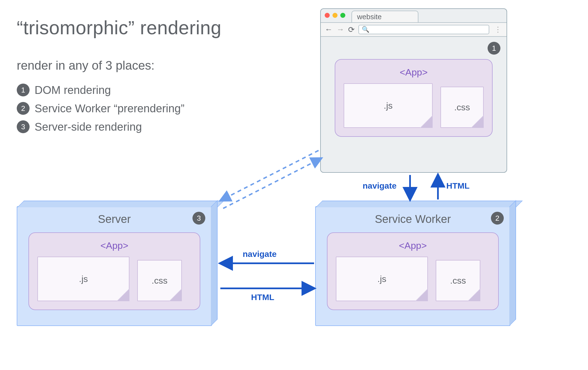  I want to click on service-worker-box: Service Worker 2 <App> .js .css, so click(413, 266).